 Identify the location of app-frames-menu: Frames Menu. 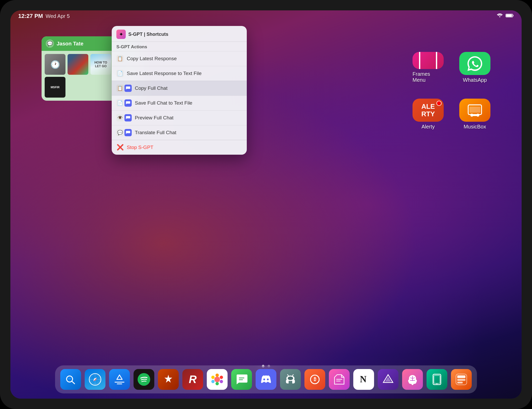
(428, 67).